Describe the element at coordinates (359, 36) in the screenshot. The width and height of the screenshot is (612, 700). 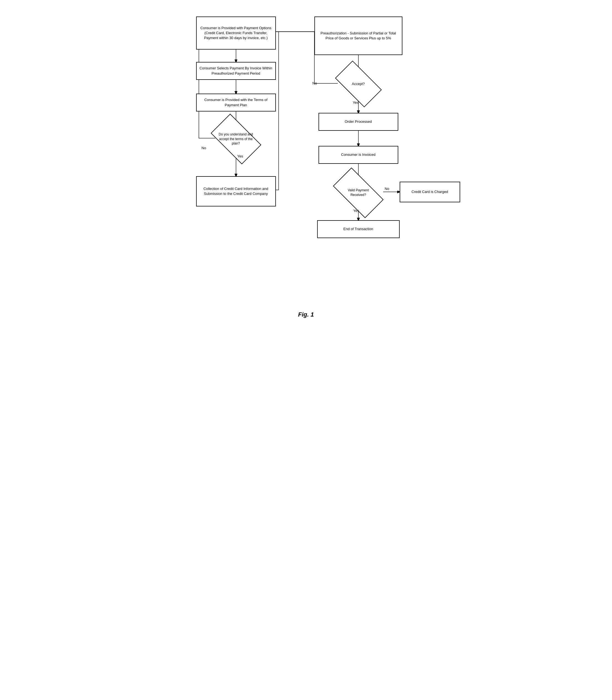
I see `preauthorization-text: Preauthorization - Submission of Partial…` at that location.